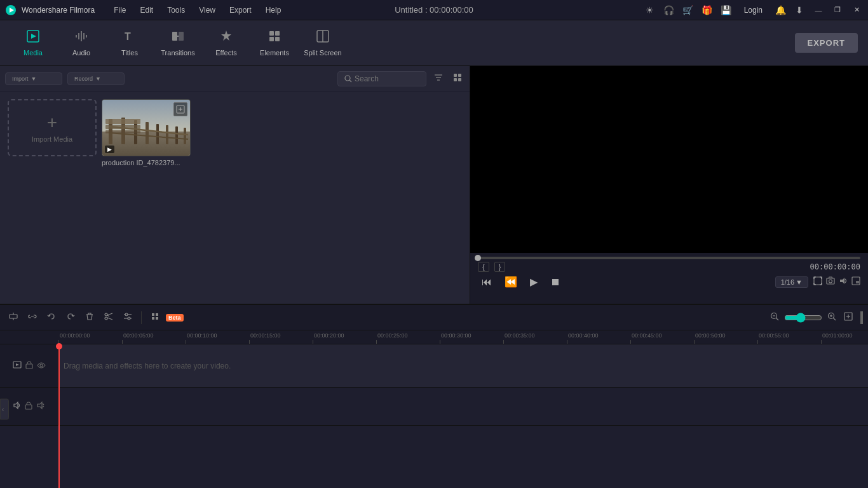 The image size is (868, 488). I want to click on audio-label: Audio, so click(81, 53).